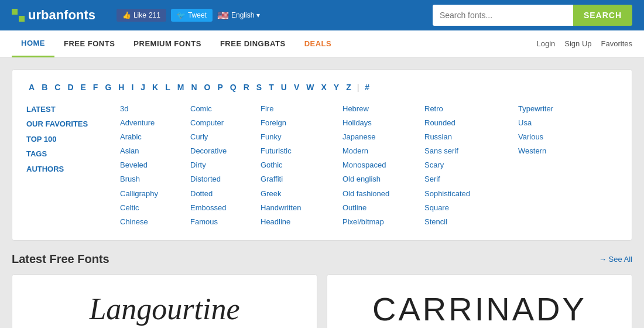 The height and width of the screenshot is (328, 644). What do you see at coordinates (181, 87) in the screenshot?
I see `az-m: M` at bounding box center [181, 87].